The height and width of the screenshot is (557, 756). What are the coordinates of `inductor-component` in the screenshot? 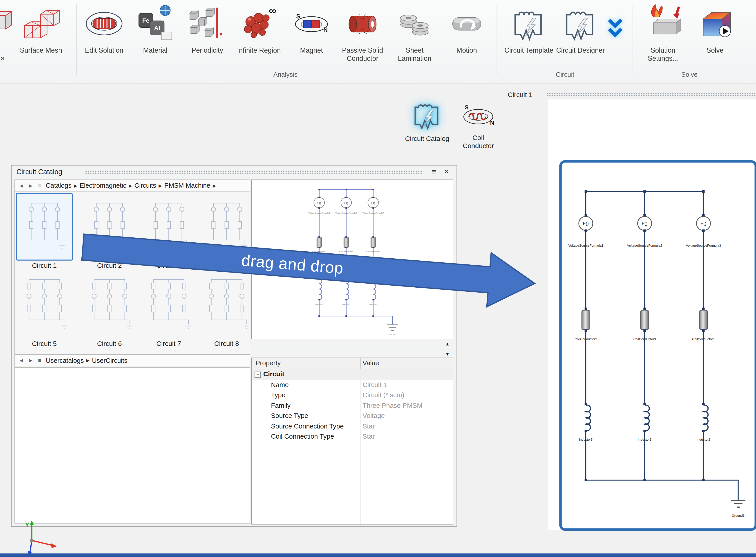 It's located at (647, 418).